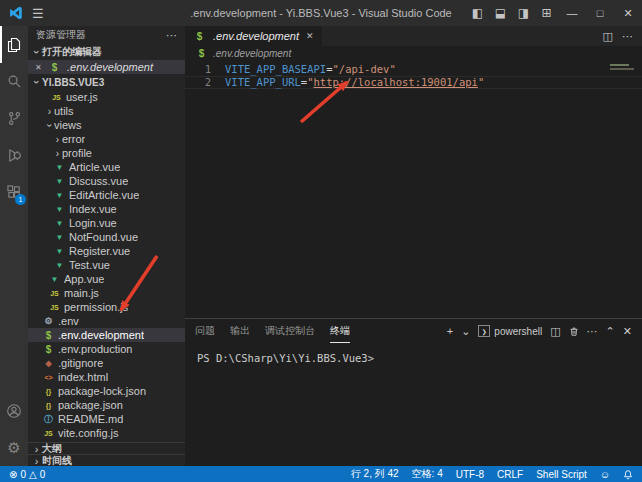 Image resolution: width=642 pixels, height=482 pixels. I want to click on terminal-dropdown-icon: ⌄, so click(466, 332).